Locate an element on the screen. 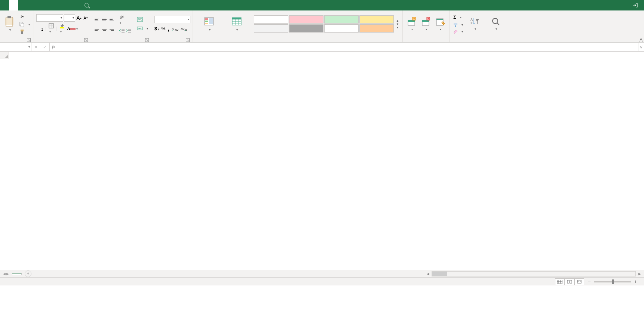 The width and height of the screenshot is (644, 315). normal-view-button is located at coordinates (560, 282).